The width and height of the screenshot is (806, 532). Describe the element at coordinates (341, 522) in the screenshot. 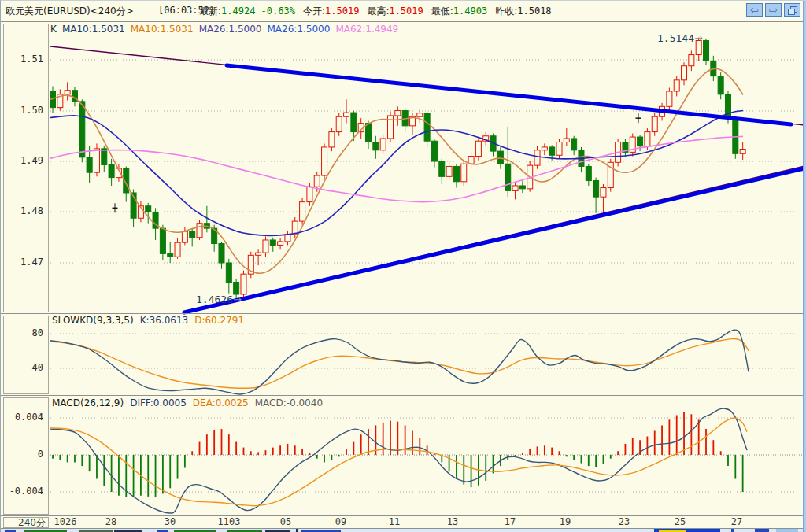

I see `date-tick-label: 09` at that location.